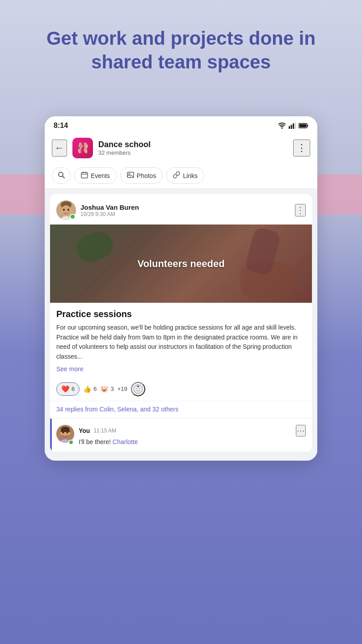  I want to click on post-body-text: For our upcoming season, we'll be holdin…, so click(181, 343).